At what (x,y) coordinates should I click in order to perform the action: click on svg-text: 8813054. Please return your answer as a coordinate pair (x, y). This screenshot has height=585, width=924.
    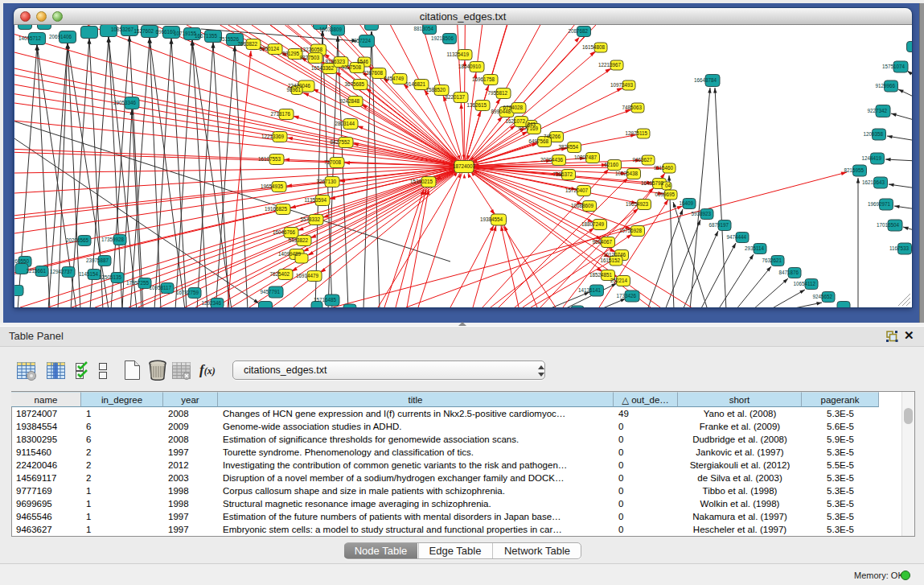
    Looking at the image, I should click on (423, 29).